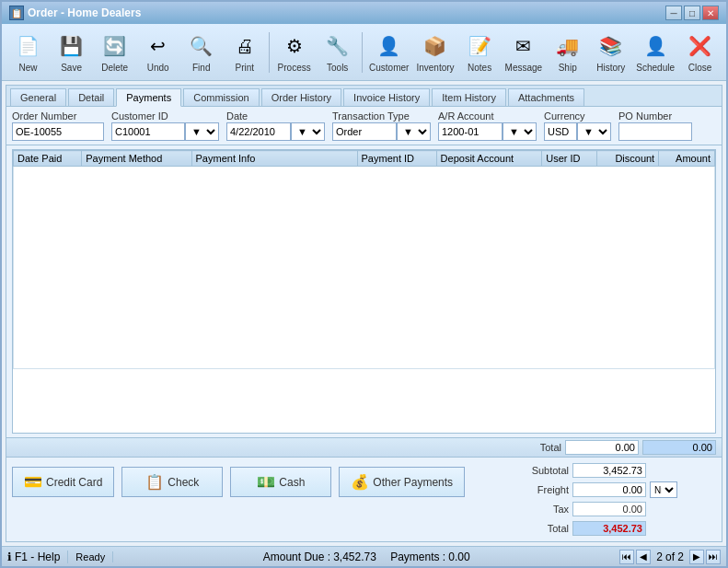 The image size is (728, 568). What do you see at coordinates (158, 52) in the screenshot?
I see `undo-button: ↩ Undo` at bounding box center [158, 52].